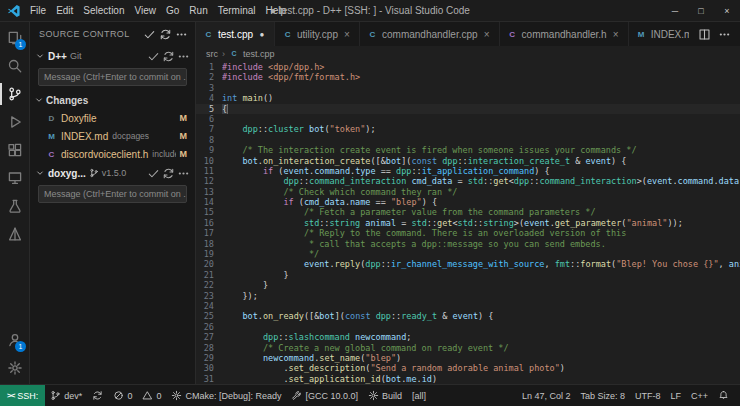 The width and height of the screenshot is (740, 406). I want to click on activity-cmake, so click(14, 234).